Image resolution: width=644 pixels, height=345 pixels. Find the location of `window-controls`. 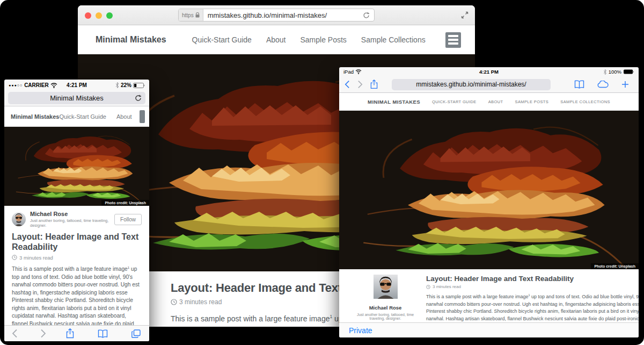

window-controls is located at coordinates (99, 16).